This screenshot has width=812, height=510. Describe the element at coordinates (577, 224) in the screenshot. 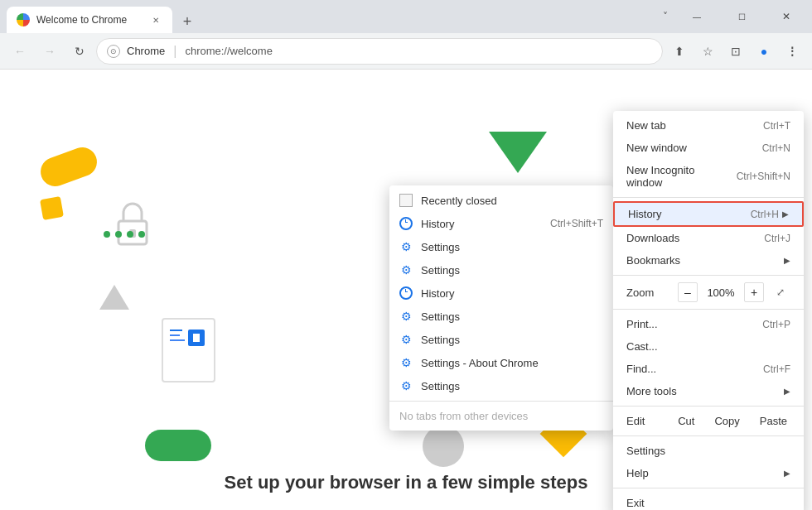

I see `history-shortcut-0: Ctrl+Shift+T` at that location.